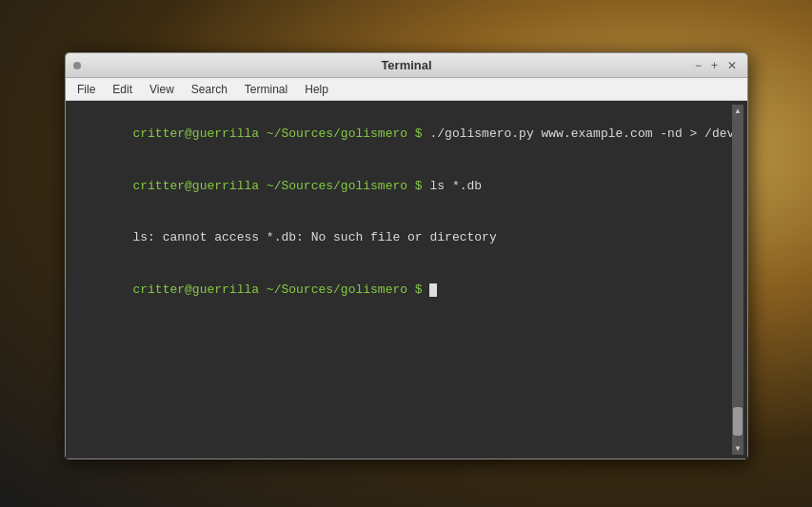 The image size is (812, 507). I want to click on menu-help: Help, so click(316, 89).